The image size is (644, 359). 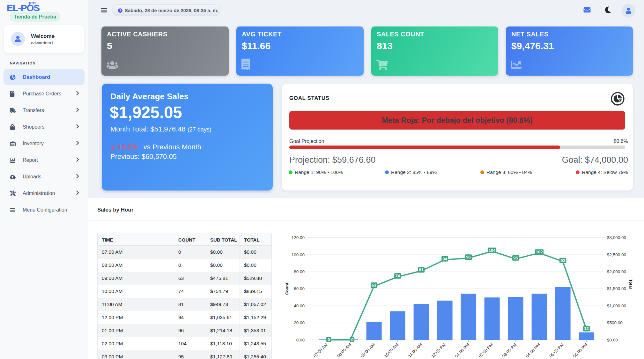 What do you see at coordinates (462, 350) in the screenshot?
I see `svg-text: 01:00 PM` at bounding box center [462, 350].